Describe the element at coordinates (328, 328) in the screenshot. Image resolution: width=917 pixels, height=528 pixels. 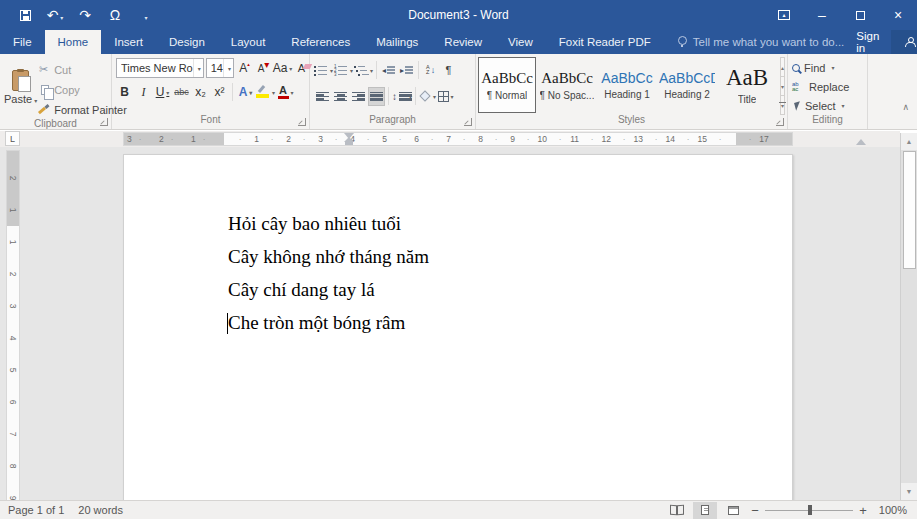
I see `document-text-line: Che tròn một bóng râm` at that location.